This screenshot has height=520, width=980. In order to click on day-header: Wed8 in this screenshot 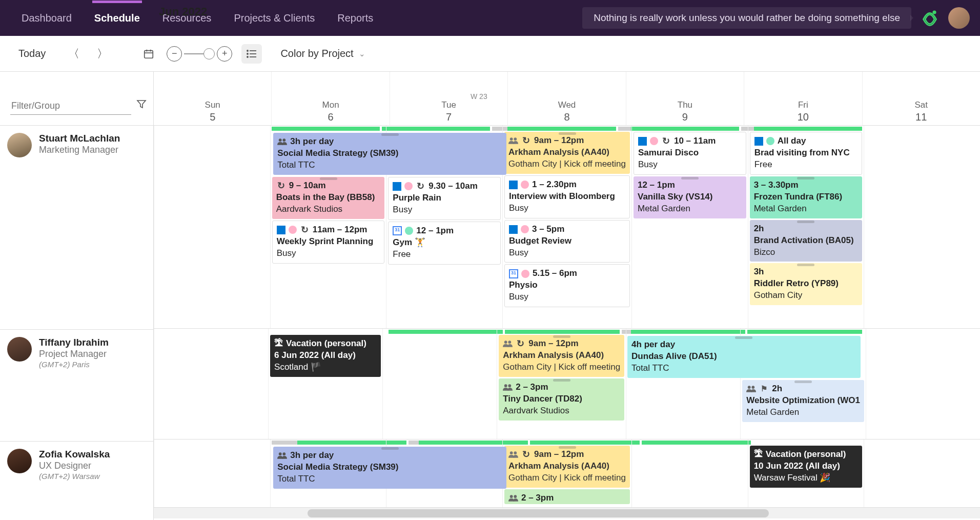, I will do `click(566, 98)`.